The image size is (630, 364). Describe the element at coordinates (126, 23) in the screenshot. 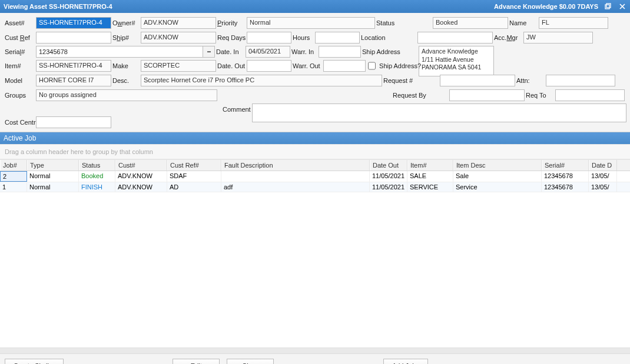

I see `label-owner-num: Owner#` at that location.